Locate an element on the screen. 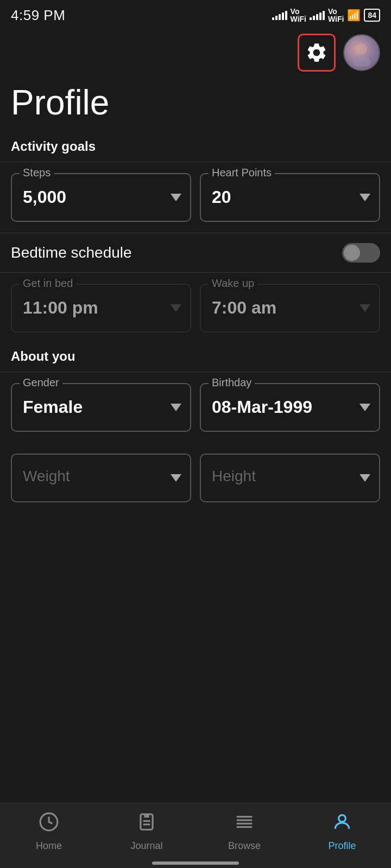 This screenshot has width=391, height=868. status-icons: VoWiFi VoWiFi 📶 84 is located at coordinates (326, 15).